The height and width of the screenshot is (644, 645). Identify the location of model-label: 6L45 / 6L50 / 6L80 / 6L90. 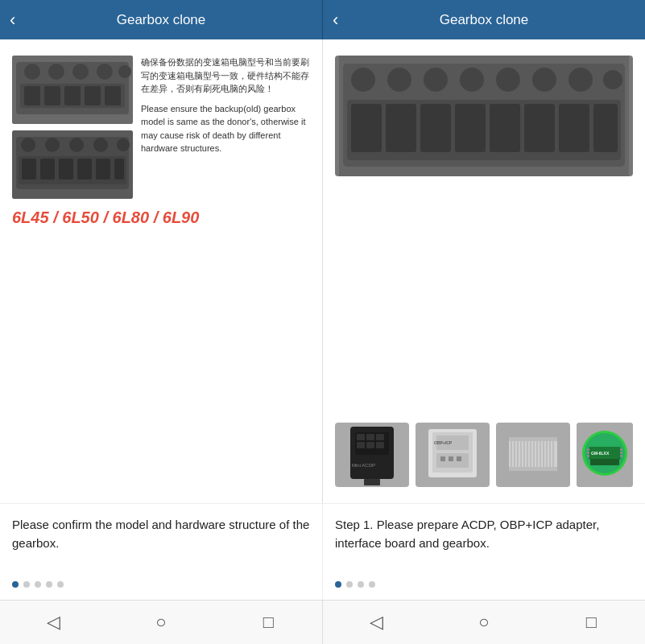
(161, 217).